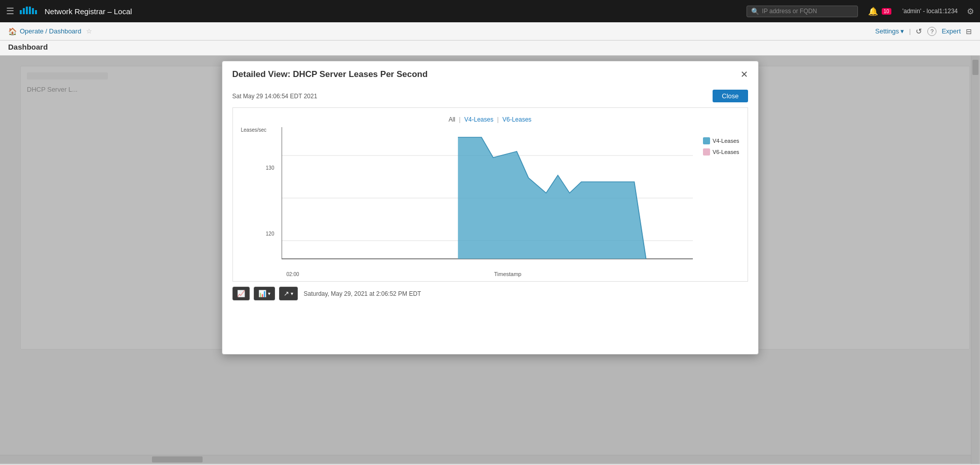 This screenshot has width=980, height=465. What do you see at coordinates (241, 294) in the screenshot?
I see `chart-type-line-button: 📈` at bounding box center [241, 294].